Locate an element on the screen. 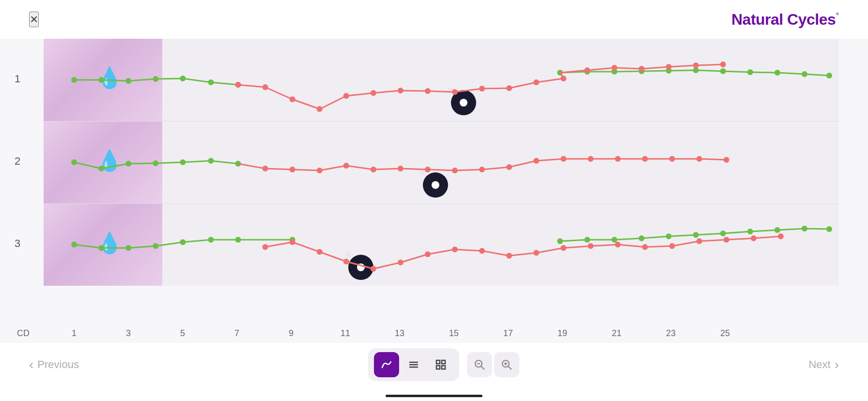  x-tick-15: 15 is located at coordinates (454, 333).